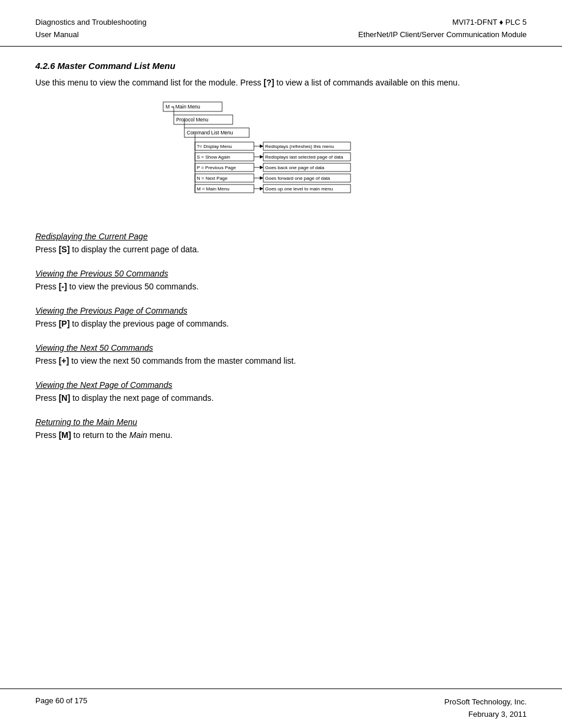 The image size is (562, 728). Describe the element at coordinates (442, 35) in the screenshot. I see `header-module: EtherNet/IP Client/Server Communication …` at that location.